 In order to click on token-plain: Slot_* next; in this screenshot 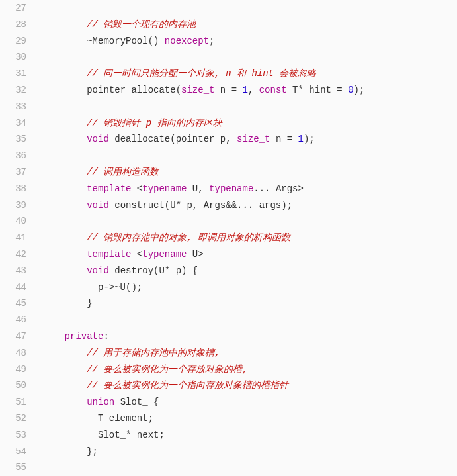, I will do `click(131, 435)`.